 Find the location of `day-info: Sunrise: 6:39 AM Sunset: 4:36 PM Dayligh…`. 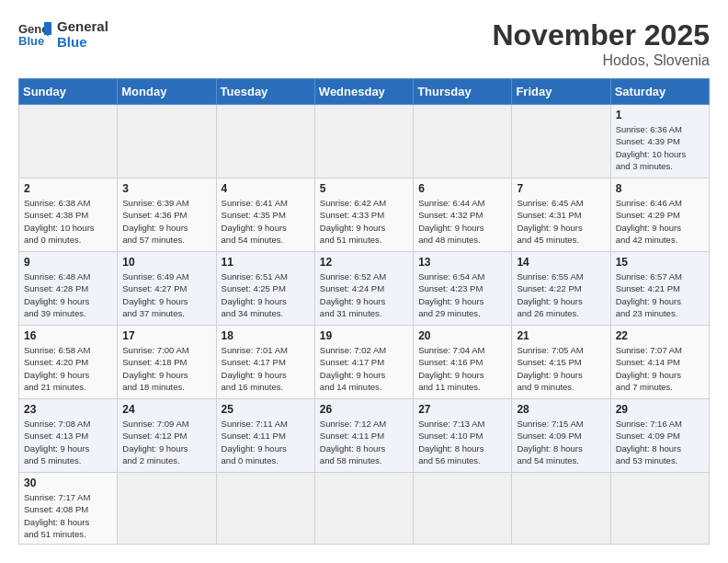

day-info: Sunrise: 6:39 AM Sunset: 4:36 PM Dayligh… is located at coordinates (166, 221).